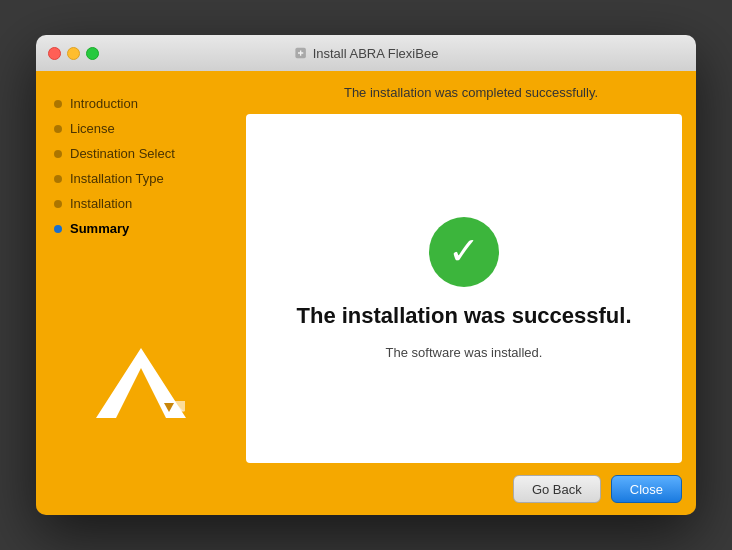  Describe the element at coordinates (141, 388) in the screenshot. I see `sidebar-logo` at that location.